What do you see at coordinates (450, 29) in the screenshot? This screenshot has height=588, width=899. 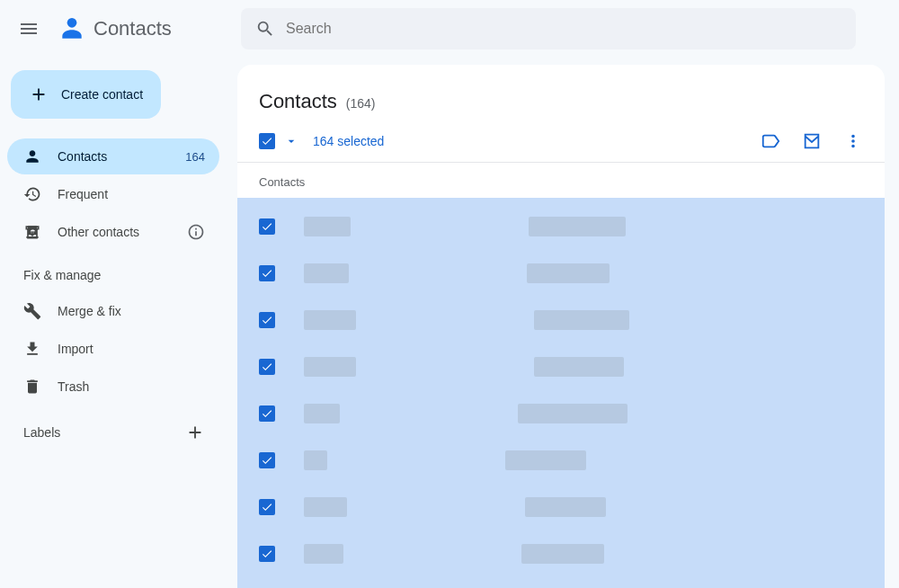 I see `app-header: Contacts` at bounding box center [450, 29].